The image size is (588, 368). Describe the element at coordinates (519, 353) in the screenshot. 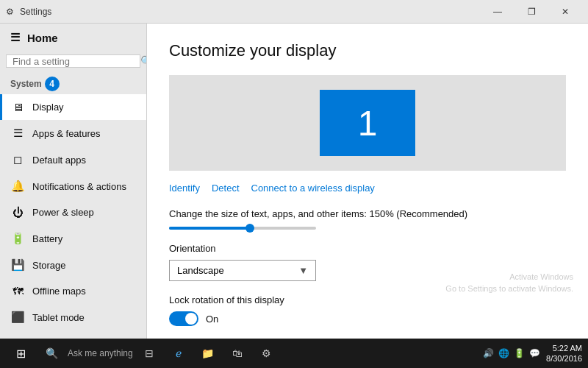

I see `battery-taskbar-icon: 🔋` at that location.